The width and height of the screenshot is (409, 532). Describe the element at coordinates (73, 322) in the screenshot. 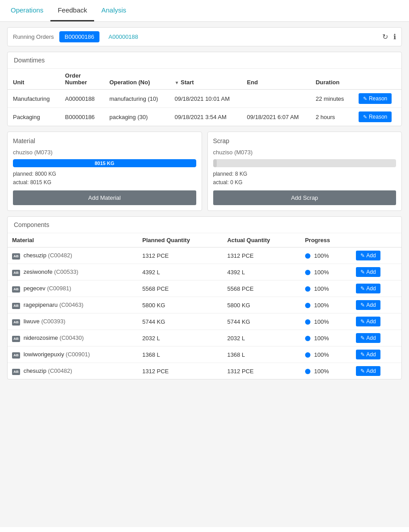

I see `comp-material: AB liwuve (C00393)` at that location.